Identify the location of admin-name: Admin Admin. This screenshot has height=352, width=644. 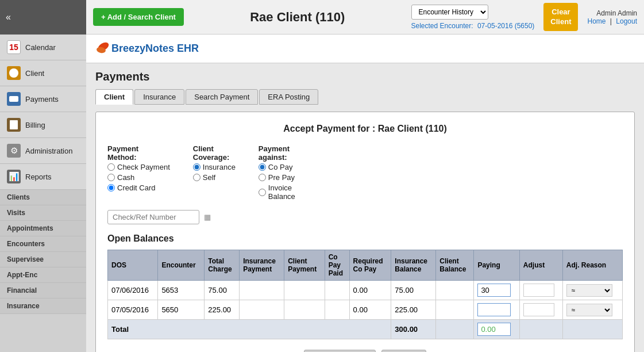
(612, 13).